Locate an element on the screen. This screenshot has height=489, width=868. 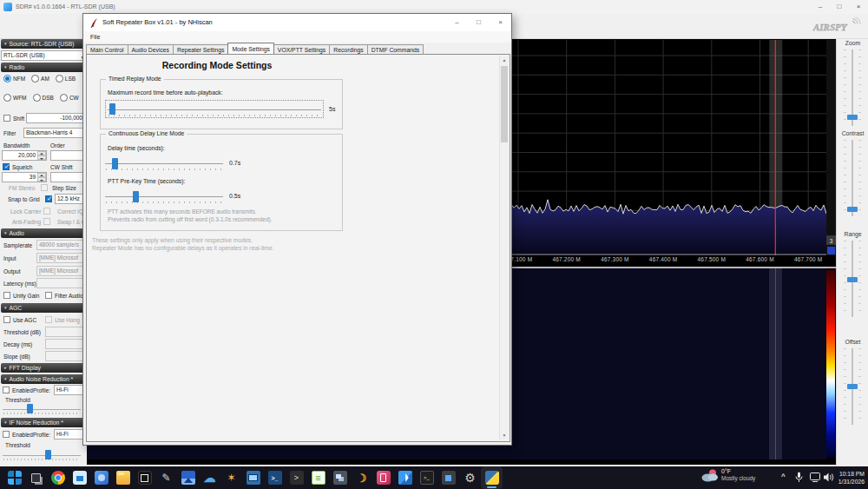
audio-output-select: [MME] Microsof is located at coordinates (62, 271).